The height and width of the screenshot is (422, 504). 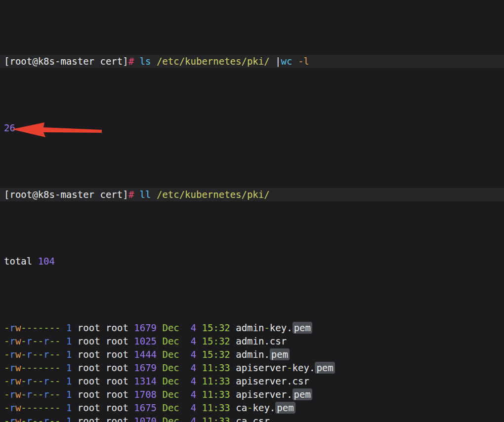 What do you see at coordinates (252, 368) in the screenshot?
I see `file-row: -rw------- 1 root root 1679 Dec 4 11:33 …` at bounding box center [252, 368].